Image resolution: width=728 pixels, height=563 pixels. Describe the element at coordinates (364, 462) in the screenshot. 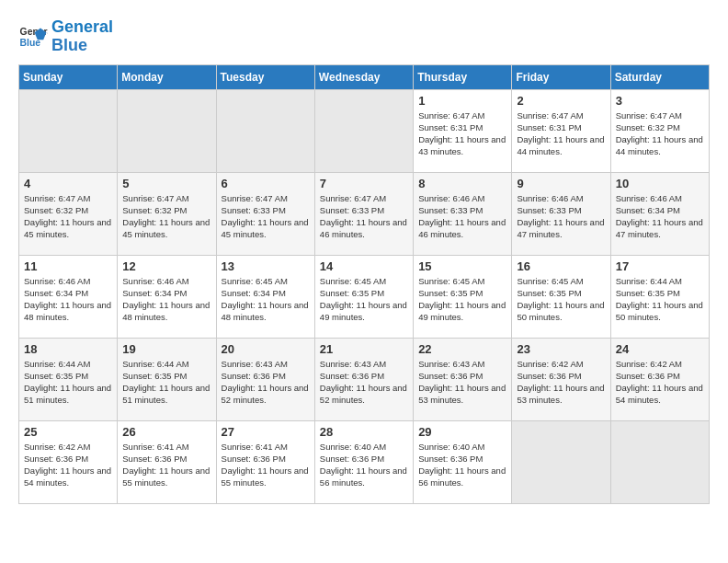

I see `calendar-cell: 28Sunrise: 6:40 AMSunset: 6:36 PMDayligh…` at that location.